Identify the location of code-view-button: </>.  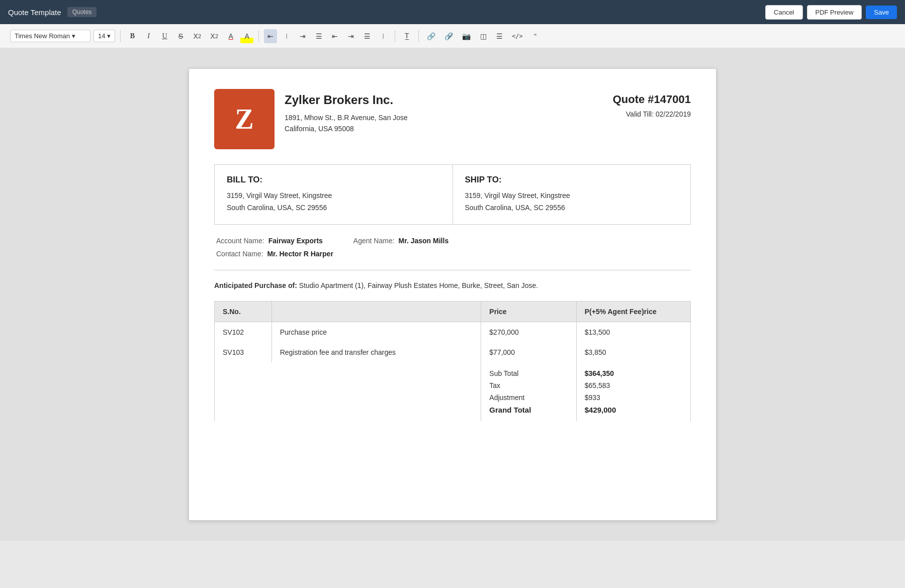
(517, 36).